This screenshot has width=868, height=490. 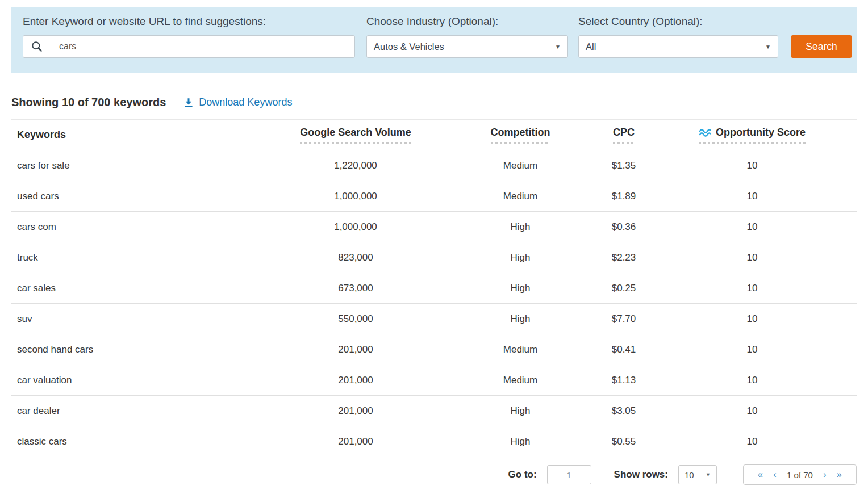 What do you see at coordinates (624, 258) in the screenshot?
I see `cpc-cell: $2.23` at bounding box center [624, 258].